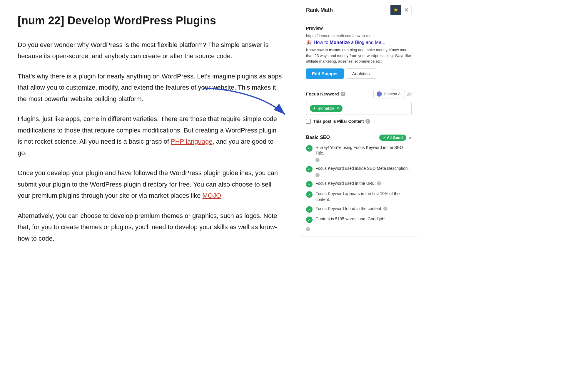  Describe the element at coordinates (343, 94) in the screenshot. I see `focus-keyword-help-icon: ?` at that location.